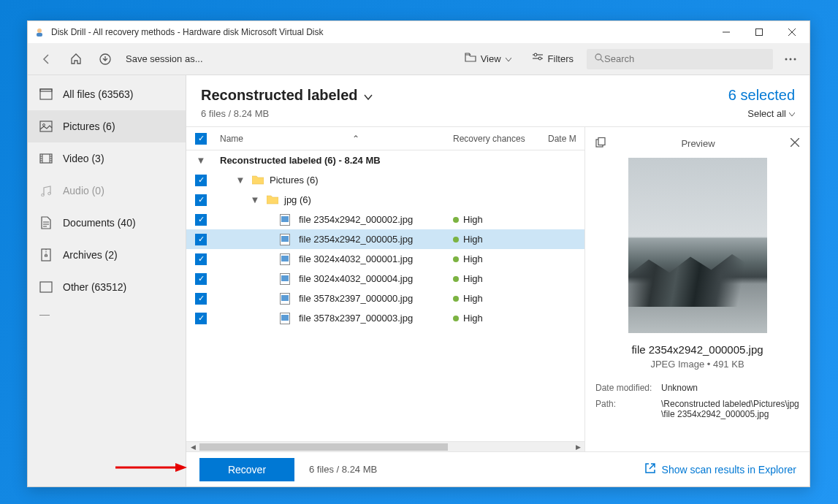  Describe the element at coordinates (685, 58) in the screenshot. I see `search-input` at that location.